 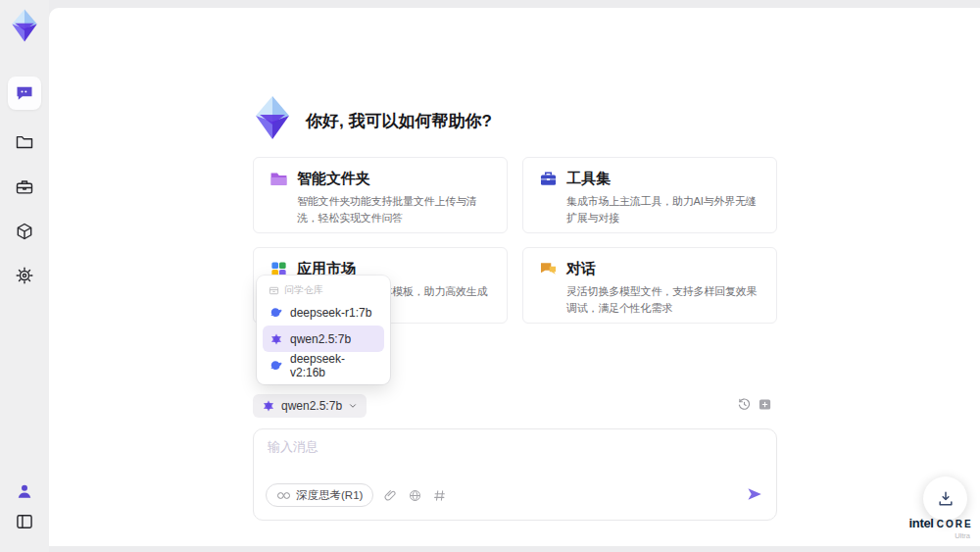 I want to click on card-dialog: 对话 灵活切换多模型文件，支持多样回复效果调试，满足个性化需求, so click(x=650, y=285).